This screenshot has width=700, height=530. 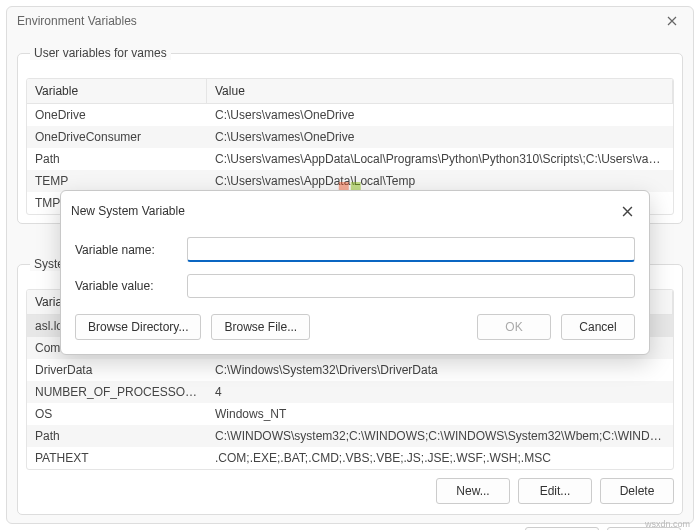 What do you see at coordinates (128, 211) in the screenshot?
I see `dialog-title: New System Variable` at bounding box center [128, 211].